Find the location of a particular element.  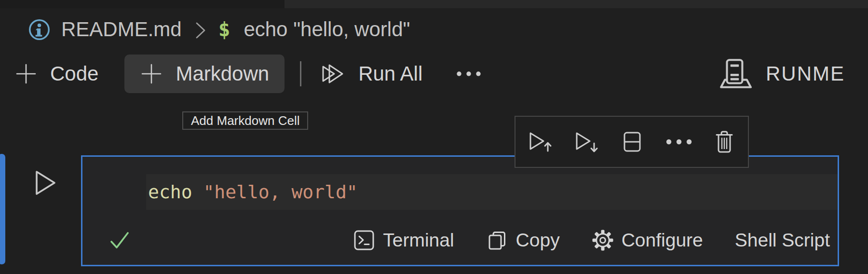

execute-below-icon is located at coordinates (587, 142).